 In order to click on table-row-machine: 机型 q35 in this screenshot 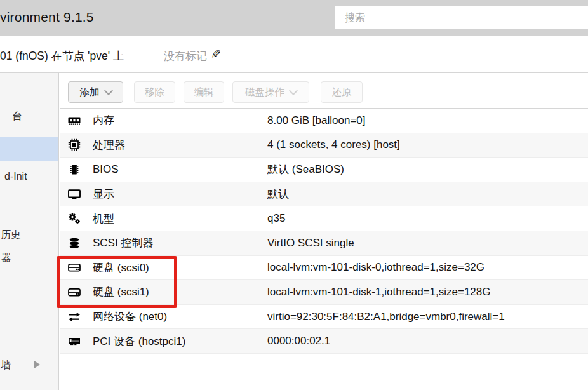, I will do `click(324, 219)`.